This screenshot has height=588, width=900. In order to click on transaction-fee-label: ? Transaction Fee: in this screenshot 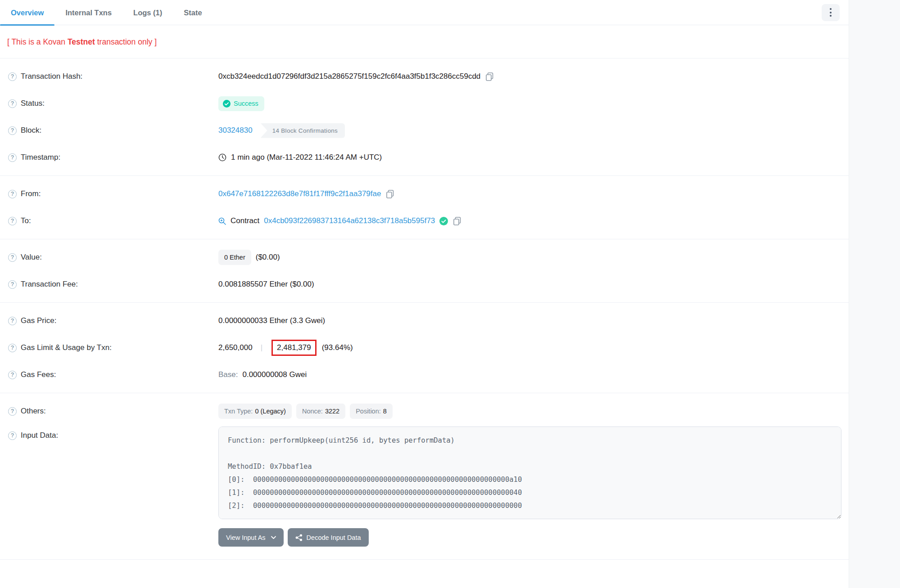, I will do `click(109, 284)`.